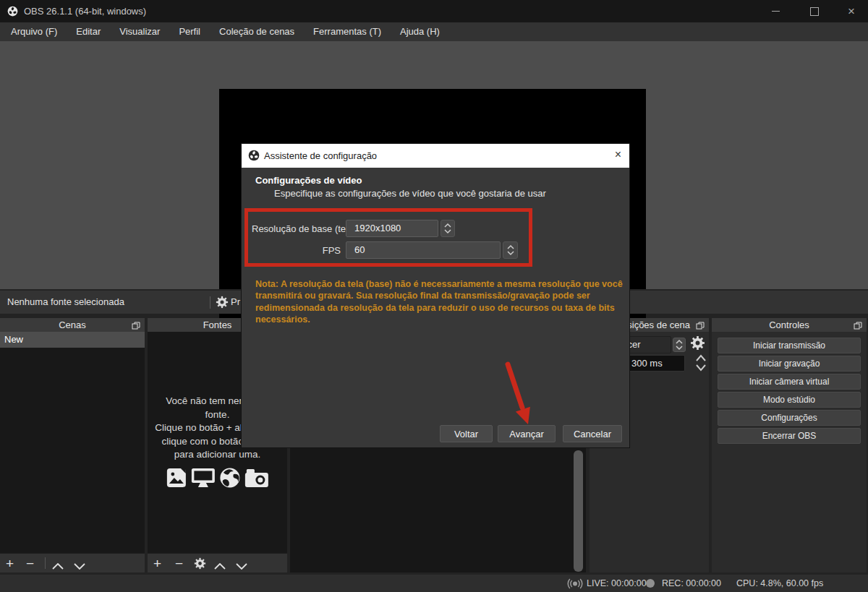  What do you see at coordinates (789, 445) in the screenshot?
I see `controls-panel: Controles Iniciar transmissão Iniciar gr…` at bounding box center [789, 445].